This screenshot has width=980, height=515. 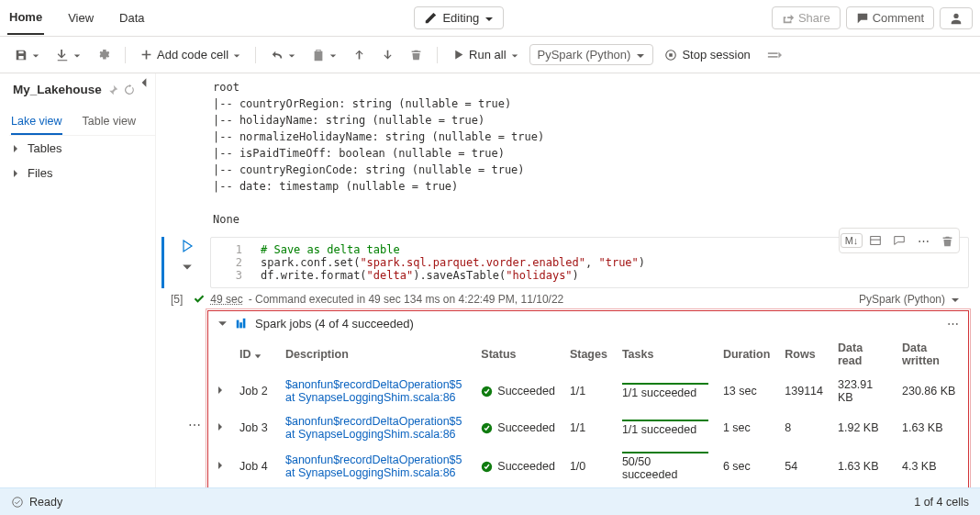 I want to click on tree-tables-label: Tables, so click(x=45, y=149).